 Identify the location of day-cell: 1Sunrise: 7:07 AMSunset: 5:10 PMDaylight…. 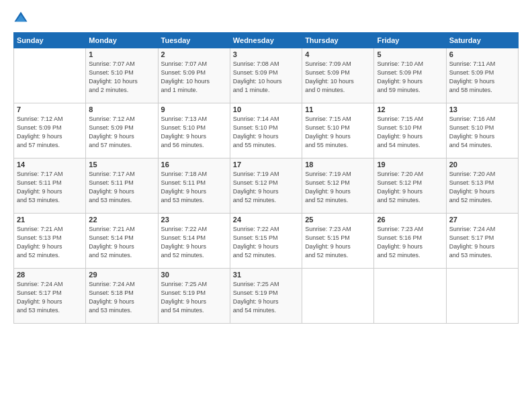
(122, 76).